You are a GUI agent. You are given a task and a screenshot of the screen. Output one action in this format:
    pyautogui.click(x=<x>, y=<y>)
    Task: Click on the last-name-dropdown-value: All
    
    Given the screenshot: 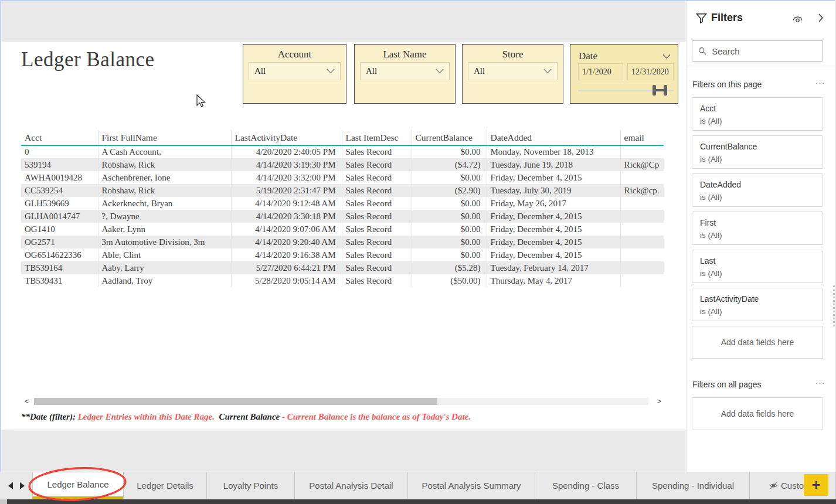 What is the action you would take?
    pyautogui.click(x=372, y=71)
    